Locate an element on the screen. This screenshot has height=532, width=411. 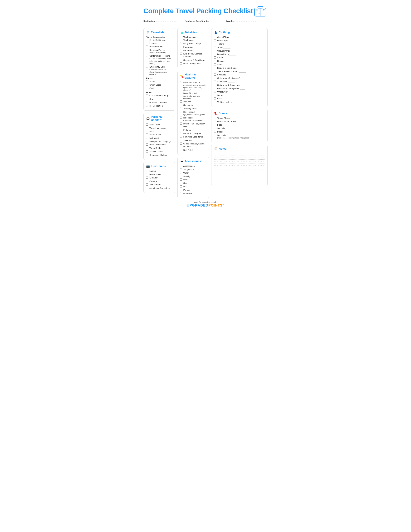
notes-line: ……………………………………………………… is located at coordinates (240, 181).